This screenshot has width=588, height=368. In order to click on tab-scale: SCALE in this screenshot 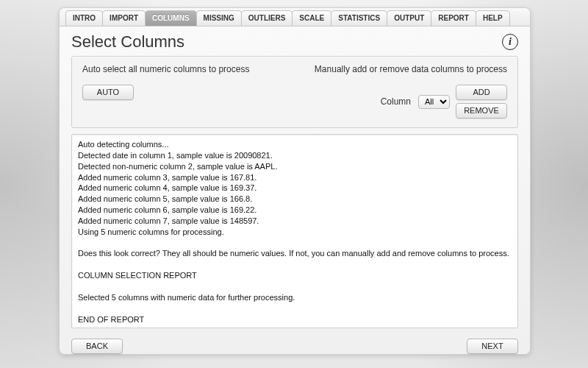, I will do `click(312, 18)`.